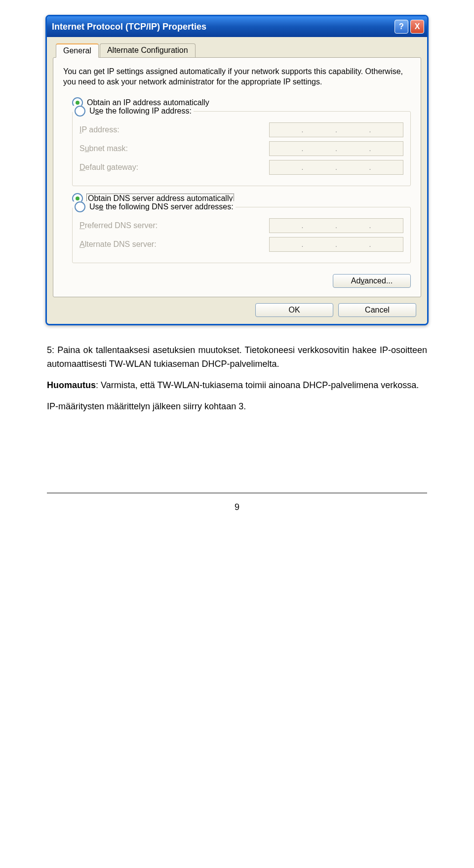  What do you see at coordinates (109, 167) in the screenshot?
I see `default-gateway-label: Default gateway:` at bounding box center [109, 167].